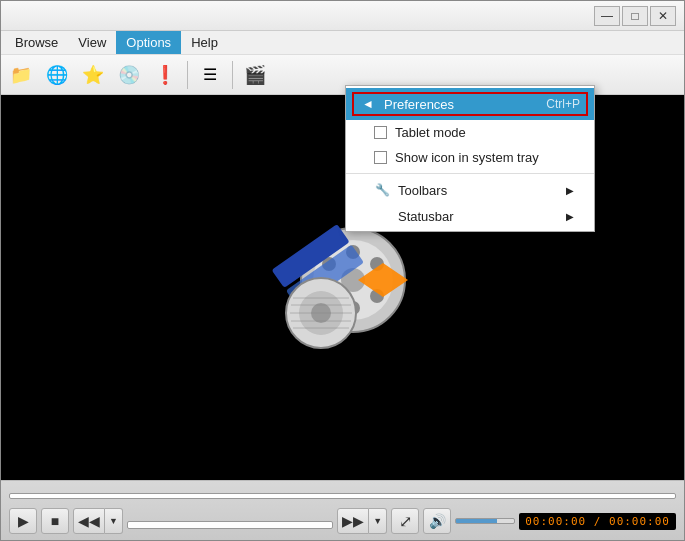 This screenshot has height=541, width=685. I want to click on prev-group: ◀◀ ▼, so click(98, 521).